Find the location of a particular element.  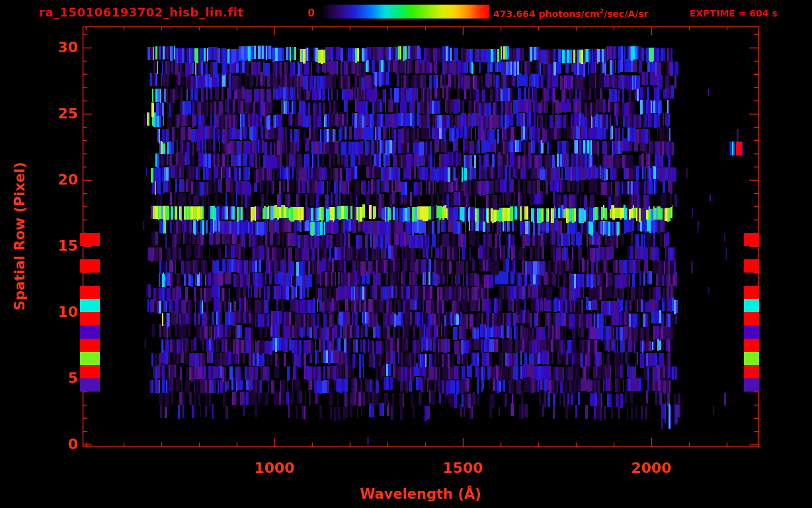

y-axis-title: Spatial Row (Pixel) is located at coordinates (20, 236).